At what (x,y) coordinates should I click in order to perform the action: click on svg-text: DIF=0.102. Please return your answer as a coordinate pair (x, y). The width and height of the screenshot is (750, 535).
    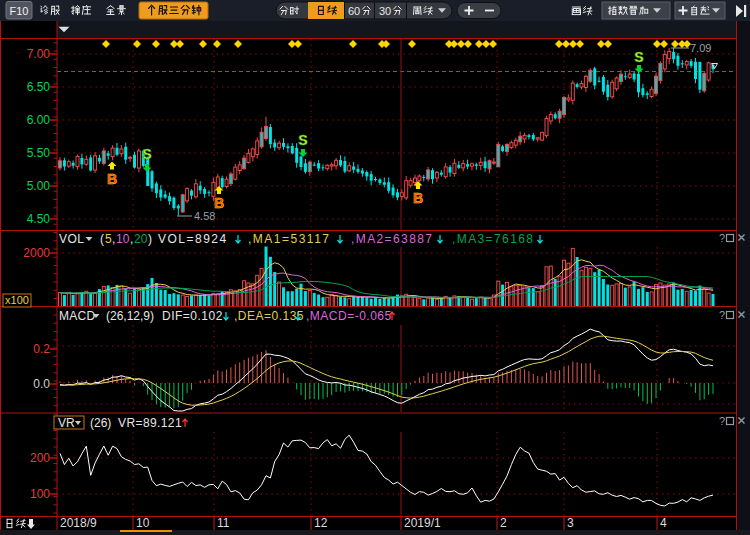
    Looking at the image, I should click on (192, 316).